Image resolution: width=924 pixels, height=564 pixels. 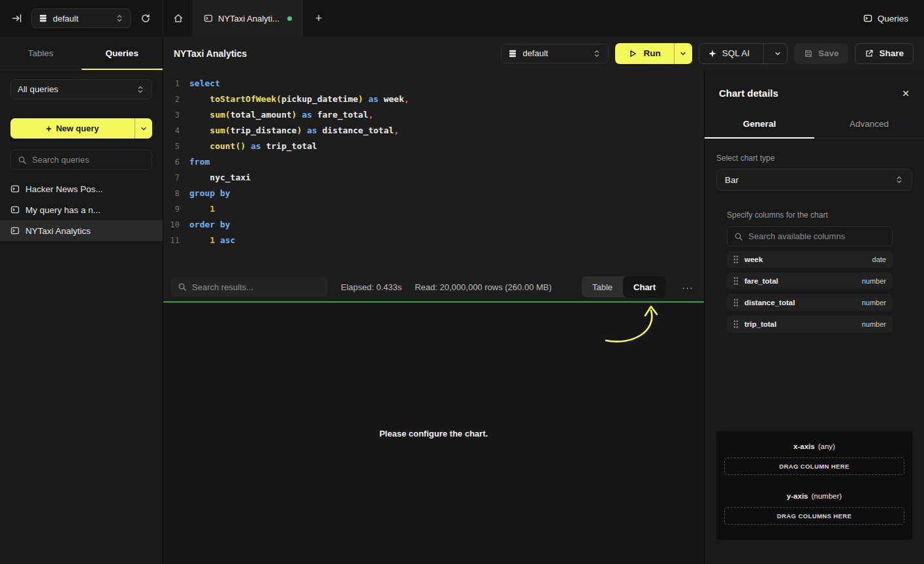 I want to click on code-line: 6from, so click(x=434, y=162).